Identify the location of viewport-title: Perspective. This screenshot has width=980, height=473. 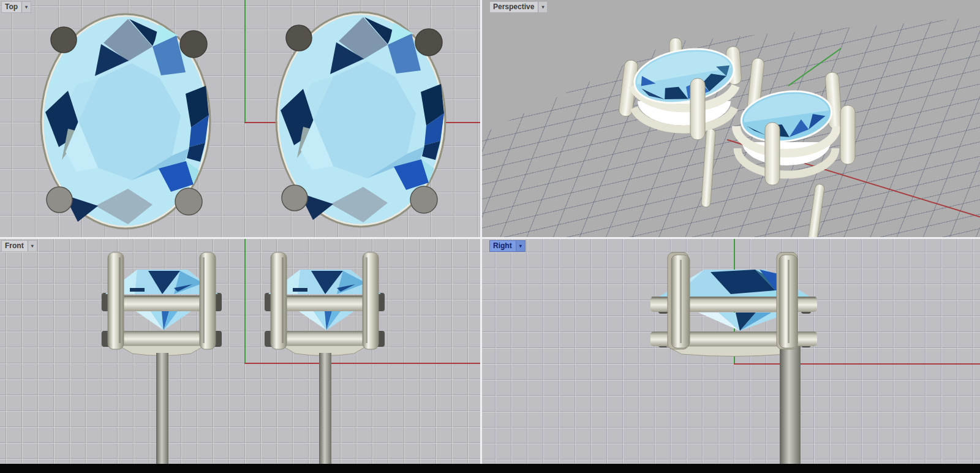
(514, 7).